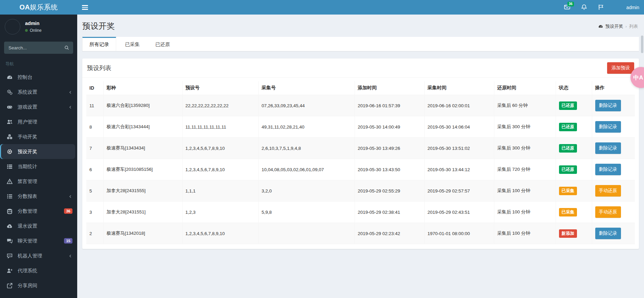 This screenshot has width=644, height=298. I want to click on breadcrumb-root: 预设开奖, so click(614, 26).